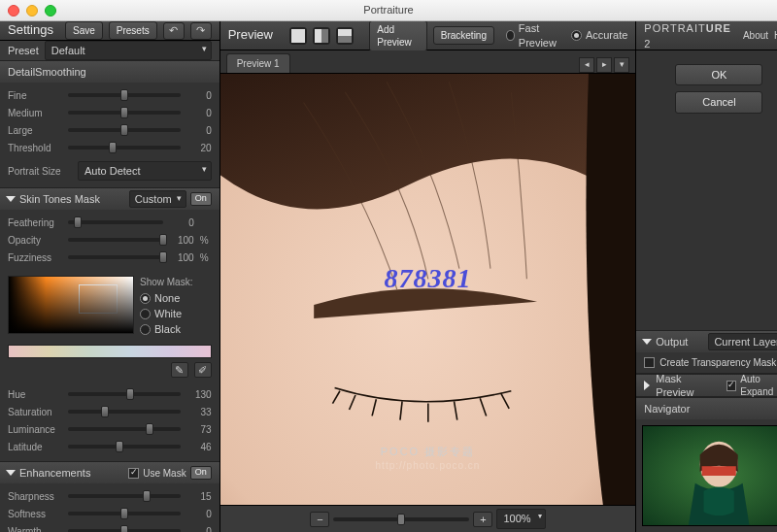 This screenshot has width=777, height=532. What do you see at coordinates (116, 240) in the screenshot?
I see `opacity-slider` at bounding box center [116, 240].